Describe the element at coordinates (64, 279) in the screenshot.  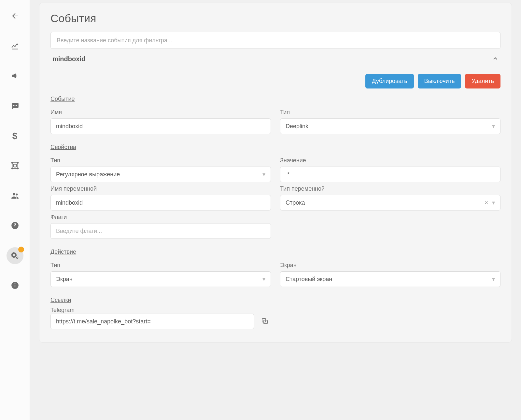
I see `select-action-type-value: Экран` at that location.